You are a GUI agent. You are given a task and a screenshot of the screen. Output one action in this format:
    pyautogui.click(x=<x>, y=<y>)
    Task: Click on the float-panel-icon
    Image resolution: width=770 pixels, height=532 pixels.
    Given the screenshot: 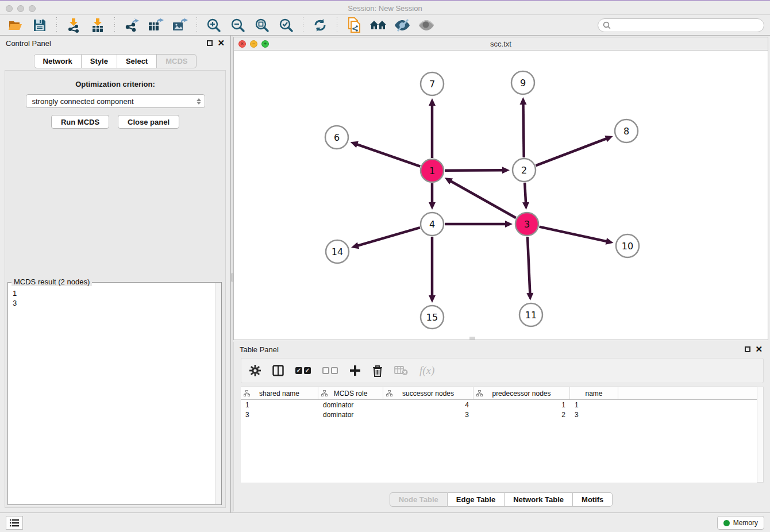 What is the action you would take?
    pyautogui.click(x=210, y=43)
    